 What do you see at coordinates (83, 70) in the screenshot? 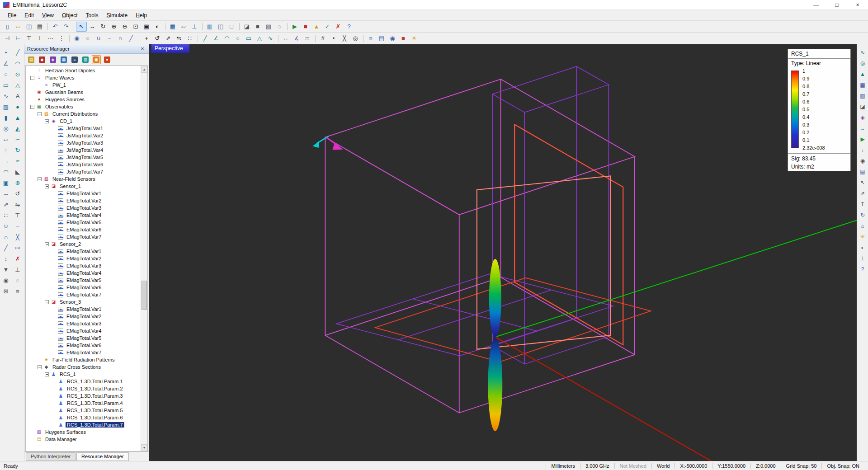
I see `tree-item: Hertzian Short Dipoles` at bounding box center [83, 70].